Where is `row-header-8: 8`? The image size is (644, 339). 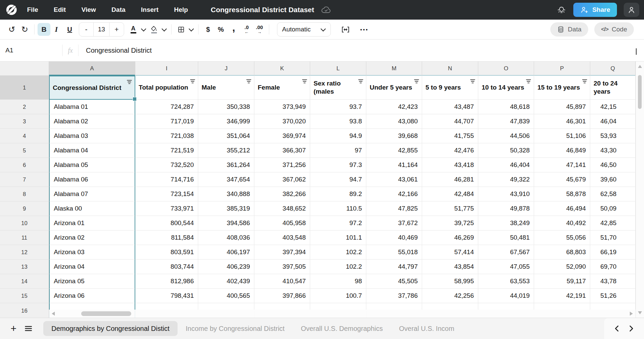 row-header-8: 8 is located at coordinates (24, 194).